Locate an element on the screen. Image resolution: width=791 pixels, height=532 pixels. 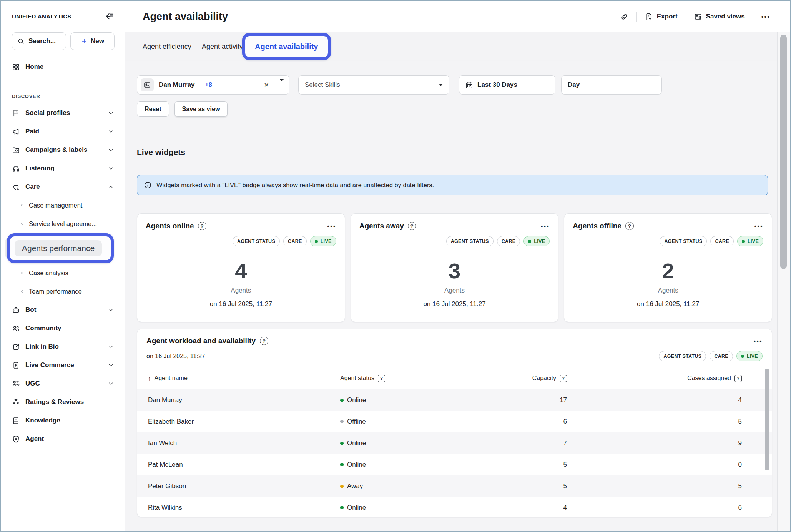
sidebar-item: Community is located at coordinates (63, 328).